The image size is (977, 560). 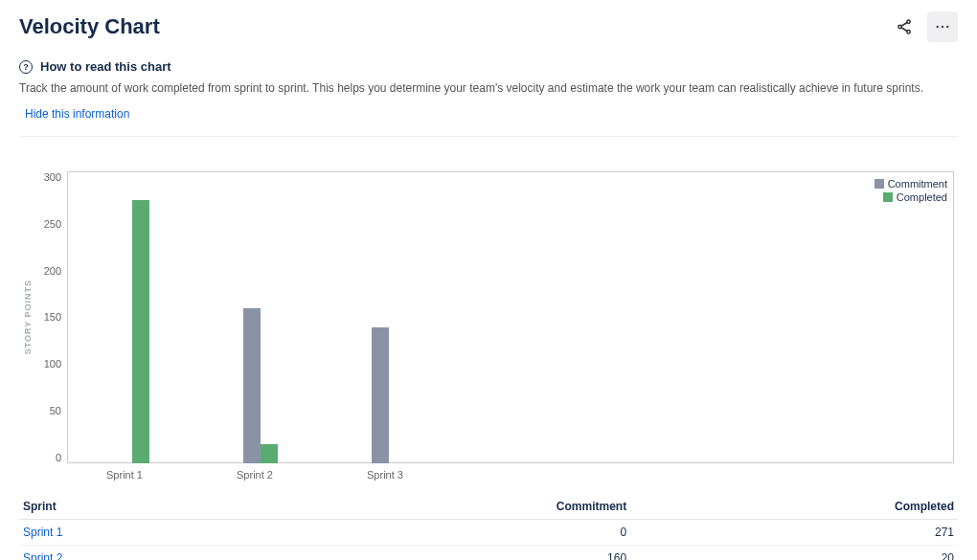 What do you see at coordinates (488, 526) in the screenshot?
I see `velocity-table: Sprint Commitment Completed Sprint 10271…` at bounding box center [488, 526].